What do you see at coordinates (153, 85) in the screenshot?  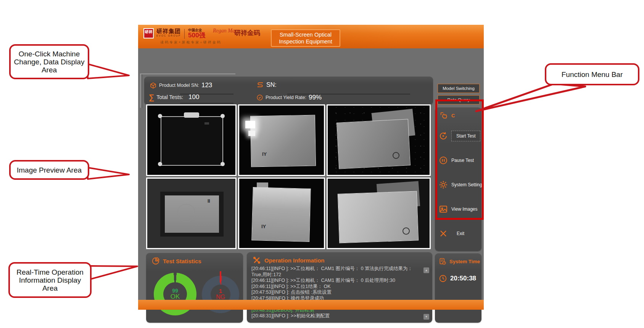 I see `product-box-icon` at bounding box center [153, 85].